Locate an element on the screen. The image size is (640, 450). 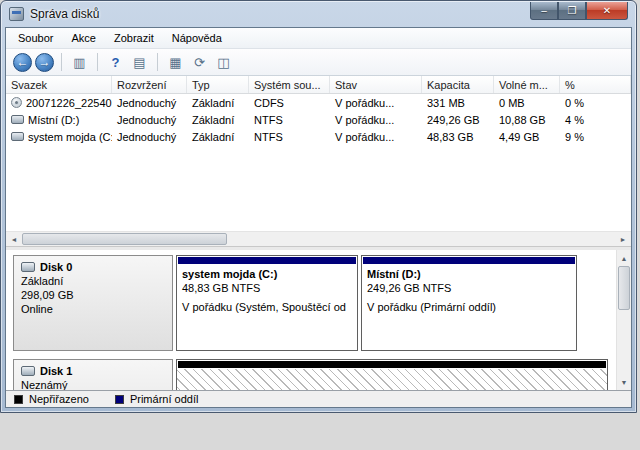
disk-size: 298,09 GB is located at coordinates (93, 295).